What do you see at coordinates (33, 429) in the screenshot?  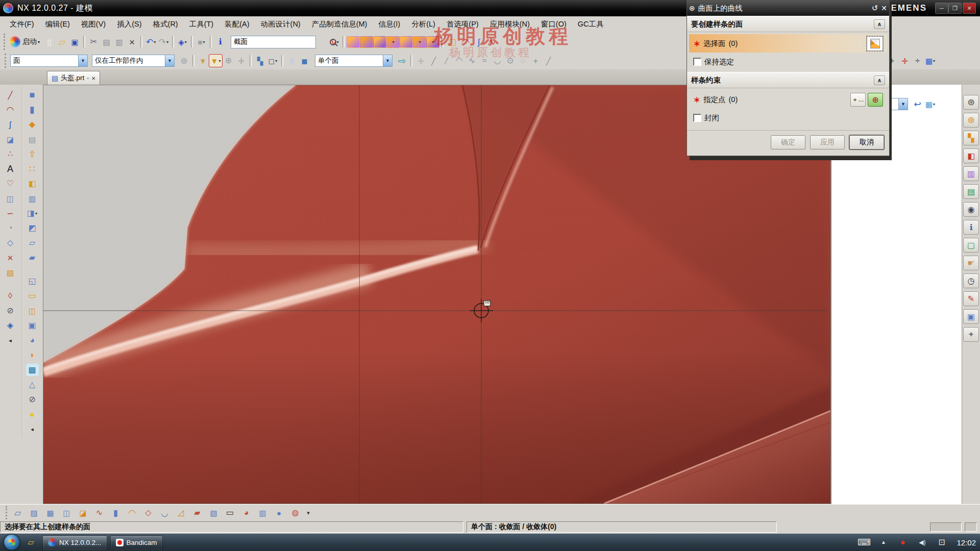 I see `more-features-arrow: ◂` at bounding box center [33, 429].